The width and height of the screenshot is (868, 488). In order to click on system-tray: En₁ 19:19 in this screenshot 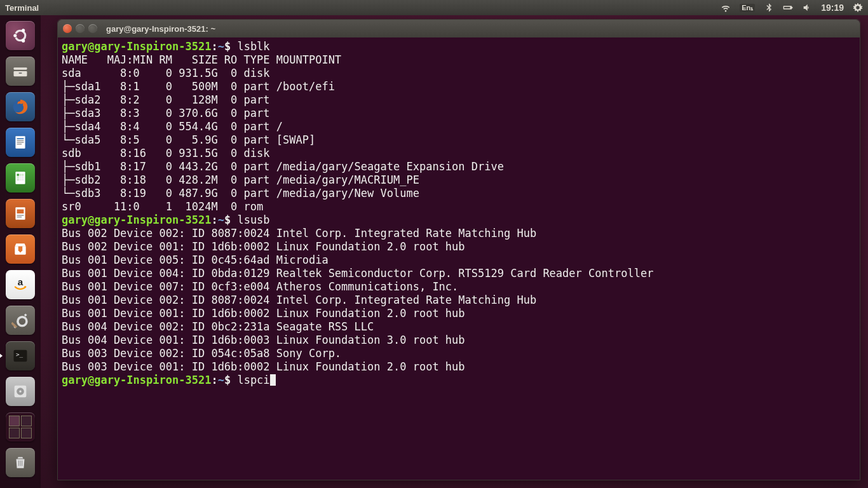, I will do `click(792, 8)`.